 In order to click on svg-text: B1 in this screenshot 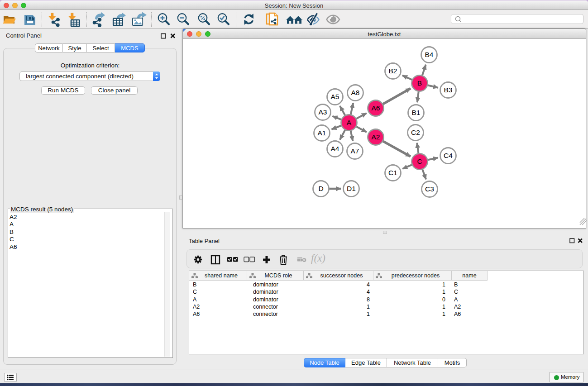, I will do `click(416, 112)`.